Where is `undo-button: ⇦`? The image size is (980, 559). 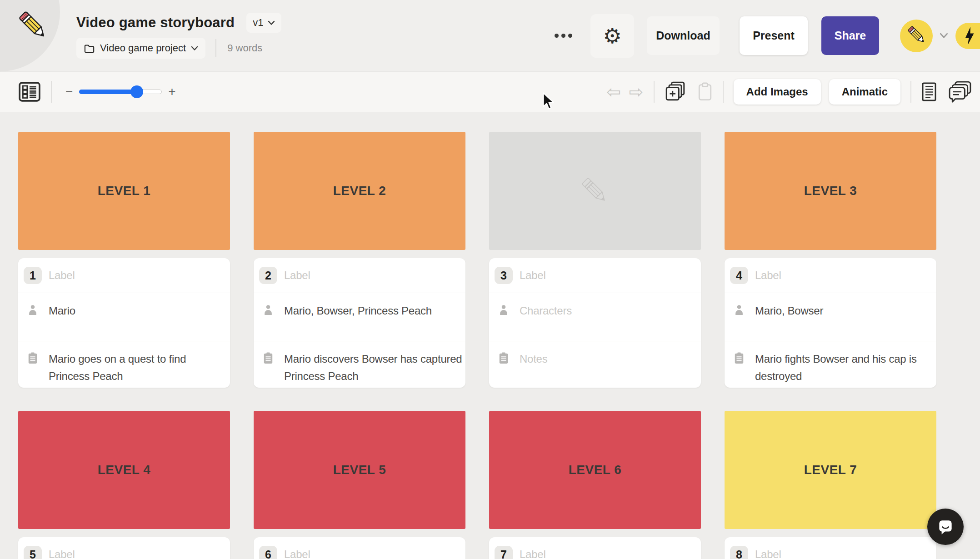 undo-button: ⇦ is located at coordinates (614, 92).